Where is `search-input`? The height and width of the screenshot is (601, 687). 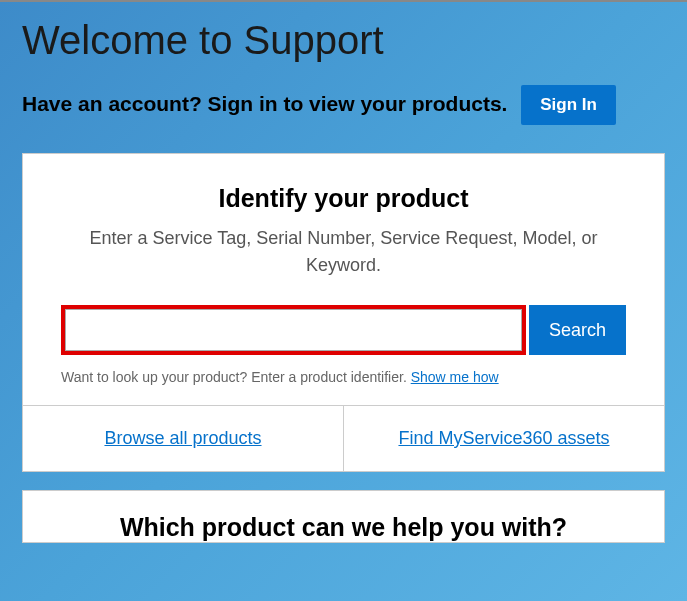 search-input is located at coordinates (294, 330).